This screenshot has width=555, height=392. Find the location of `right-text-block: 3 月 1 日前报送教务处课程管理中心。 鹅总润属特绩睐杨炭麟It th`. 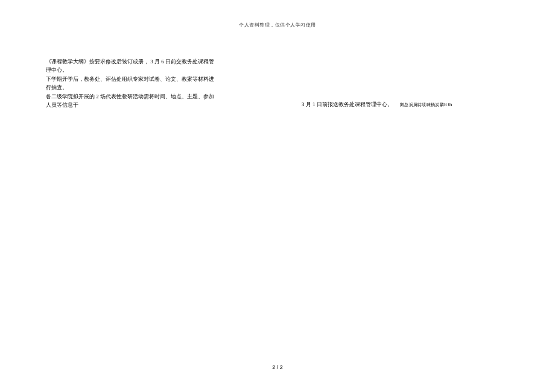

right-text-block: 3 月 1 日前报送教务处课程管理中心。 鹅总润属特绩睐杨炭麟It th is located at coordinates (416, 105).